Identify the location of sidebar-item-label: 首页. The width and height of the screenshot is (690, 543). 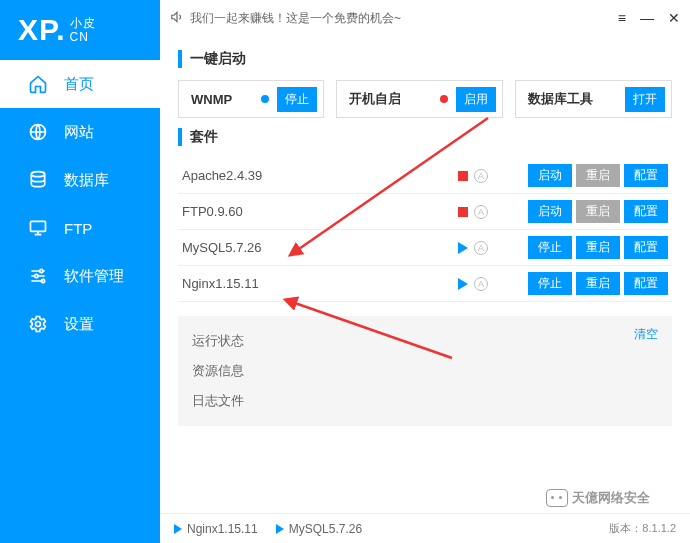
(79, 84).